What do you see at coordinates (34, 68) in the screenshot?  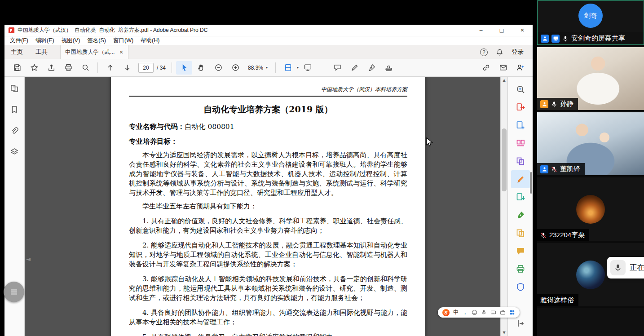 I see `favorites-star-icon` at bounding box center [34, 68].